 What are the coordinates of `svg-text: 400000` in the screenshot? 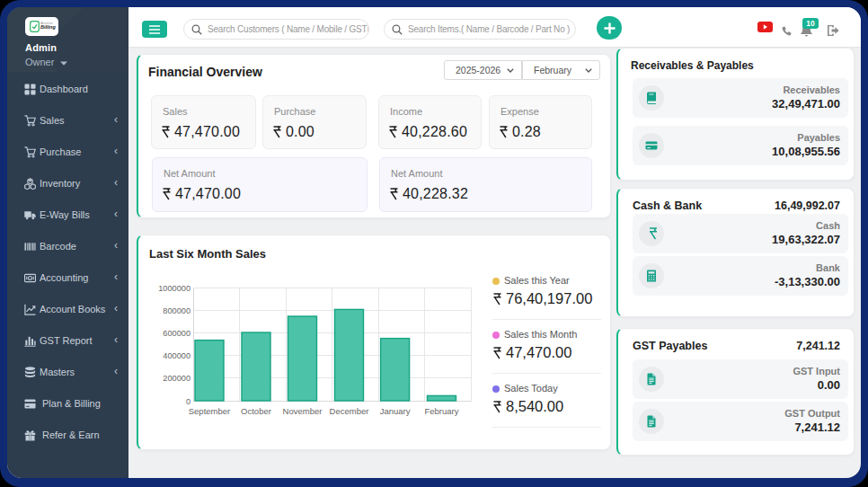 It's located at (176, 356).